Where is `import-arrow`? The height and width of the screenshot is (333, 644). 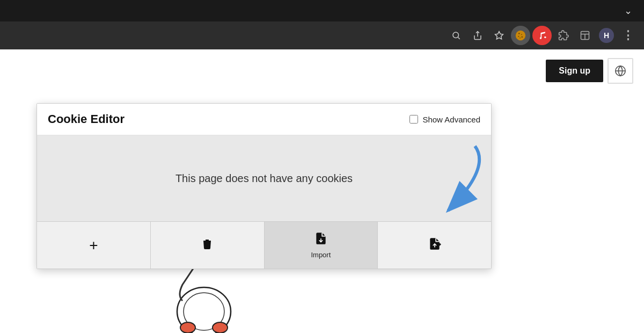
import-arrow is located at coordinates (421, 178).